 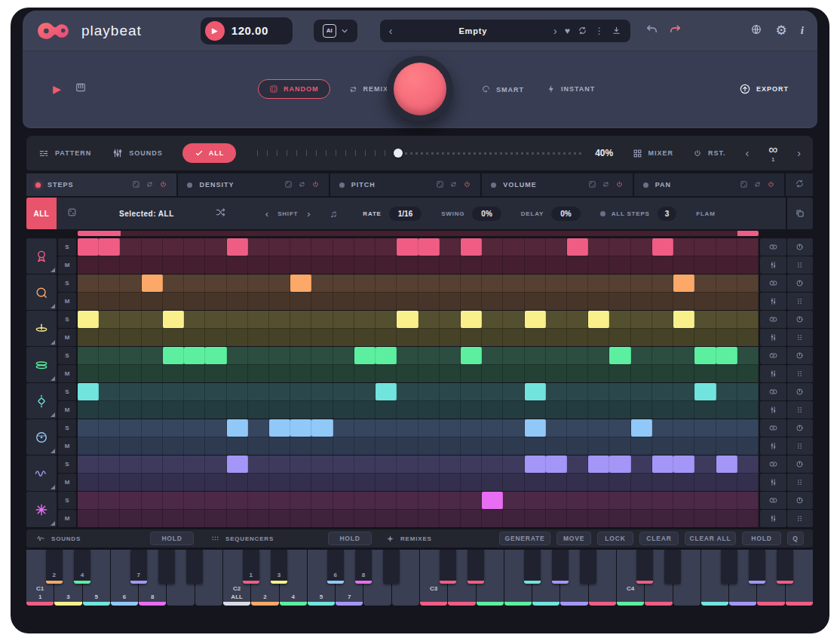 What do you see at coordinates (774, 356) in the screenshot?
I see `clear-track-icon` at bounding box center [774, 356].